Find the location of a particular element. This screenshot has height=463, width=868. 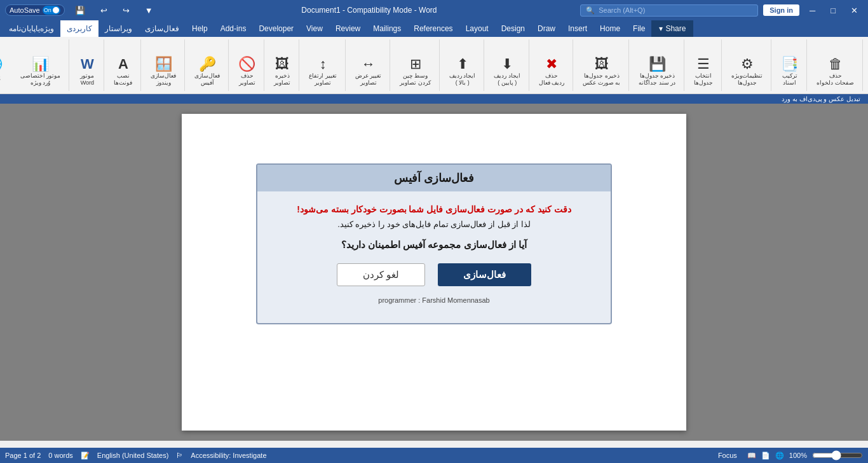

search-input is located at coordinates (668, 10).